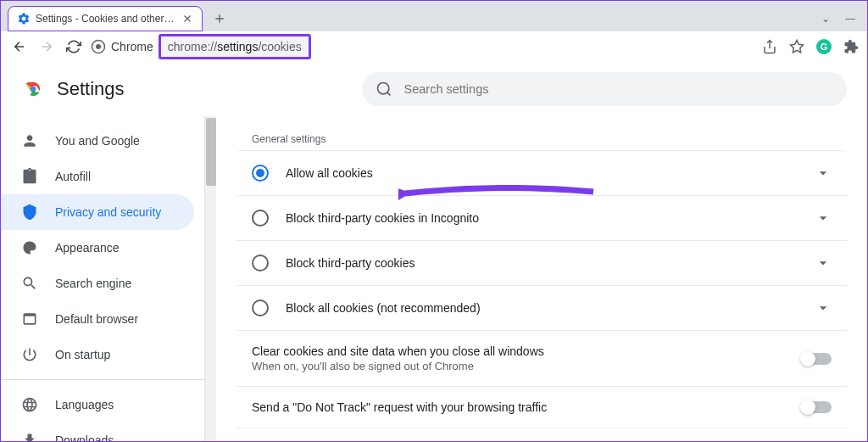 The height and width of the screenshot is (442, 868). What do you see at coordinates (132, 47) in the screenshot?
I see `chrome-label: Chrome` at bounding box center [132, 47].